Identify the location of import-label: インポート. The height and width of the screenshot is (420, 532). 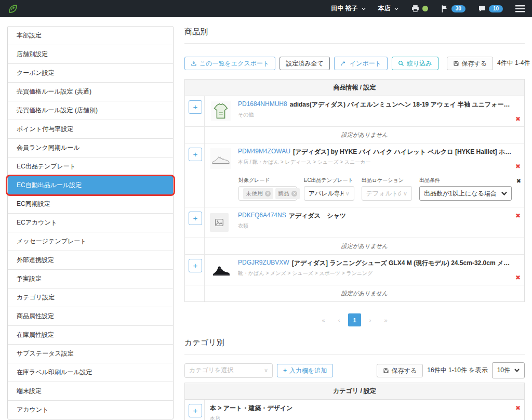
(366, 63).